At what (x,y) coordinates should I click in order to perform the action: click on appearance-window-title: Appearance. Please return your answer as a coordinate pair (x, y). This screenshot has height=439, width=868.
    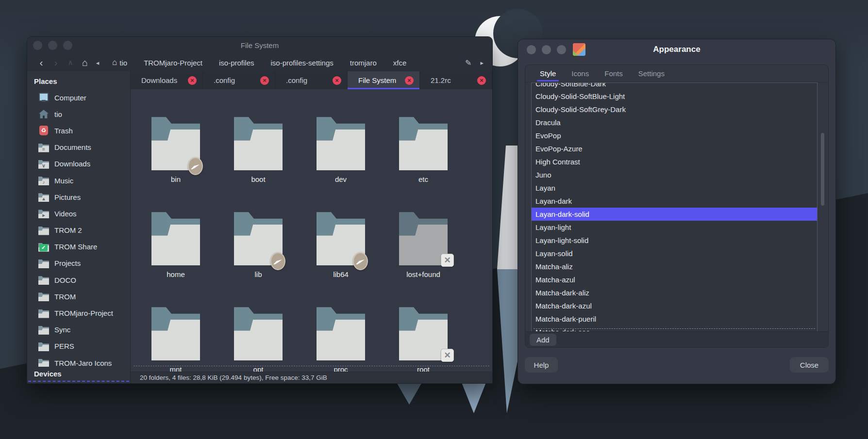
    Looking at the image, I should click on (677, 49).